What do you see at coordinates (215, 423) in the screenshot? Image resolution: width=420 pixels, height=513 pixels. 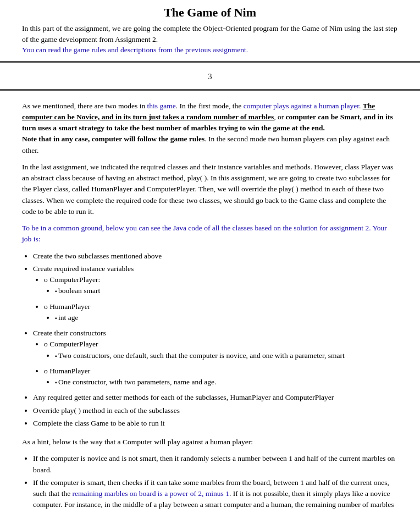 I see `bullet-item-6: Complete the class Game to be able to ru…` at bounding box center [215, 423].